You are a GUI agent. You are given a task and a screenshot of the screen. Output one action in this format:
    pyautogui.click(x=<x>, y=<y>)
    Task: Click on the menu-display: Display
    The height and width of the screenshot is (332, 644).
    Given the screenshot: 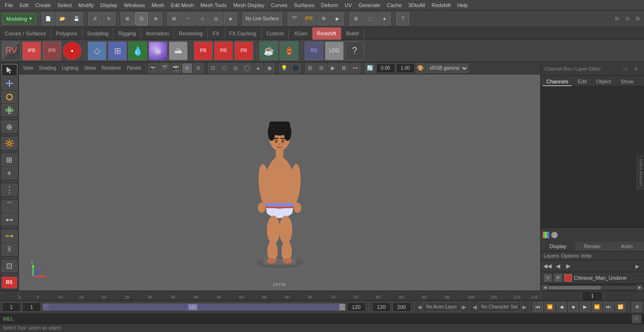 What is the action you would take?
    pyautogui.click(x=109, y=5)
    